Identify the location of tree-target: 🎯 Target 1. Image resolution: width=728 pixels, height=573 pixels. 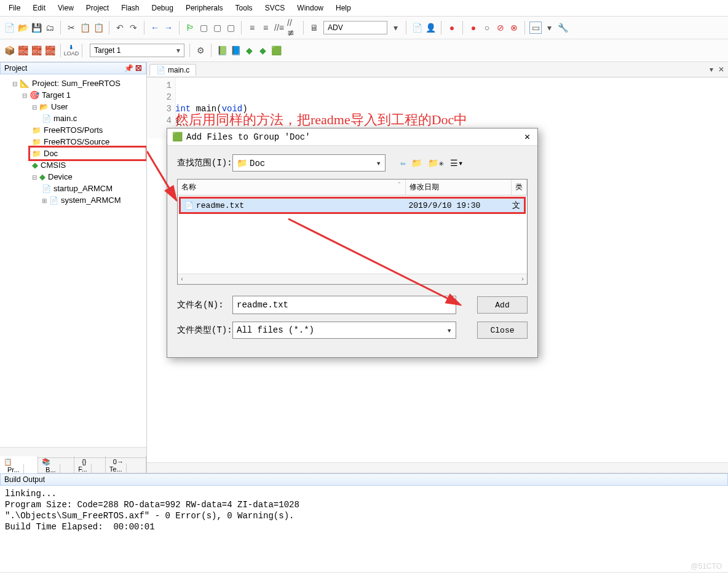
(50, 95).